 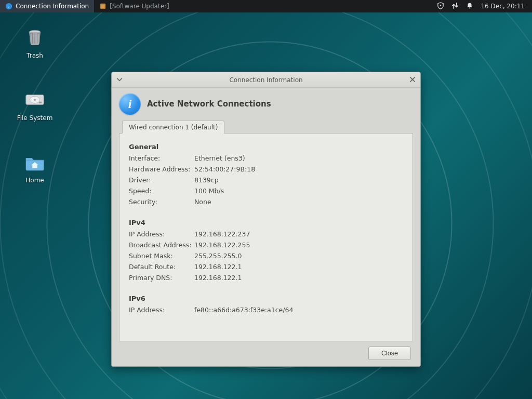 I want to click on updater-icon, so click(x=103, y=6).